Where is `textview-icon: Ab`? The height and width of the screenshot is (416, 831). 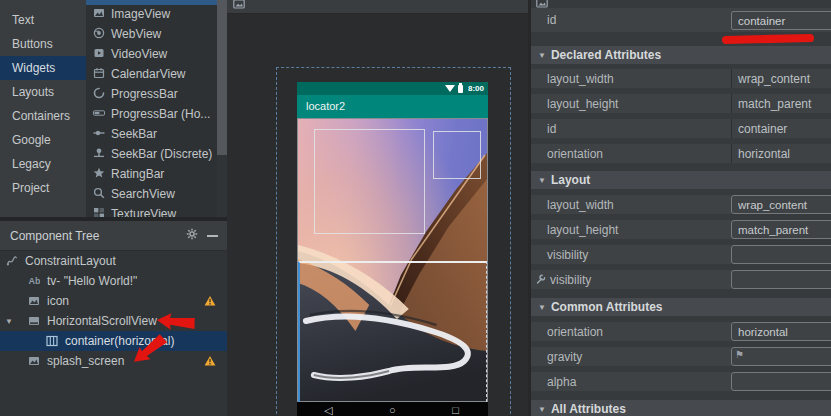
textview-icon: Ab is located at coordinates (34, 281).